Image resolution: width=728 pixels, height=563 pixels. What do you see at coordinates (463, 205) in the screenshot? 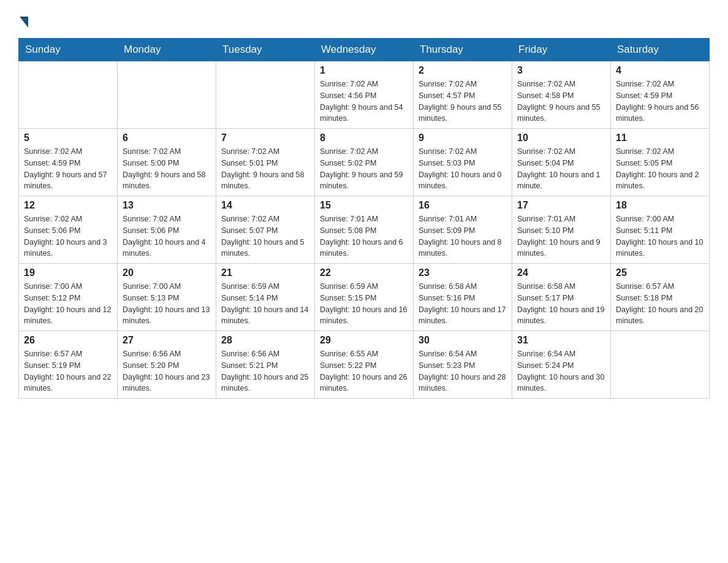
I see `day-number: 16` at bounding box center [463, 205].